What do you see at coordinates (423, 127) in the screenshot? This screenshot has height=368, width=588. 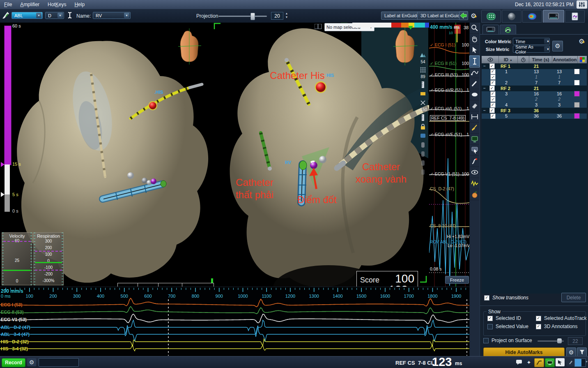 I see `lock-icon` at bounding box center [423, 127].